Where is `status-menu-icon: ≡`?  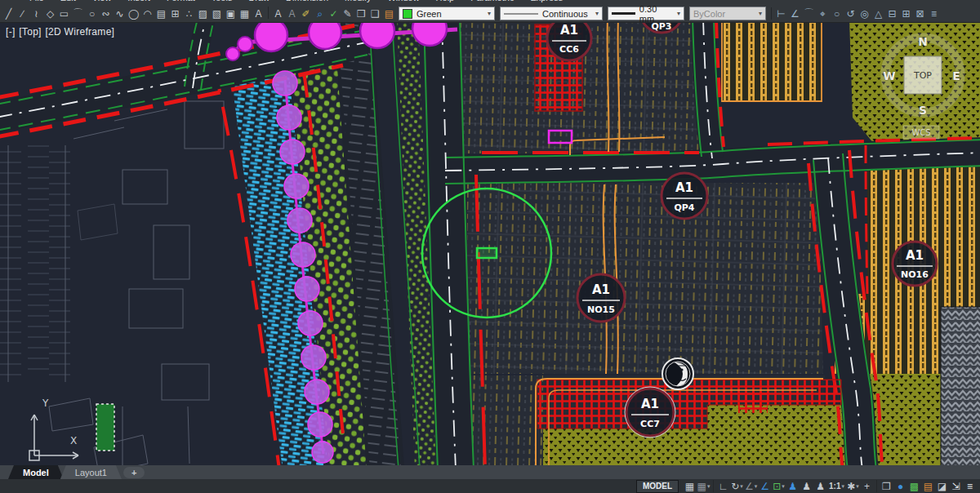 status-menu-icon: ≡ is located at coordinates (970, 486).